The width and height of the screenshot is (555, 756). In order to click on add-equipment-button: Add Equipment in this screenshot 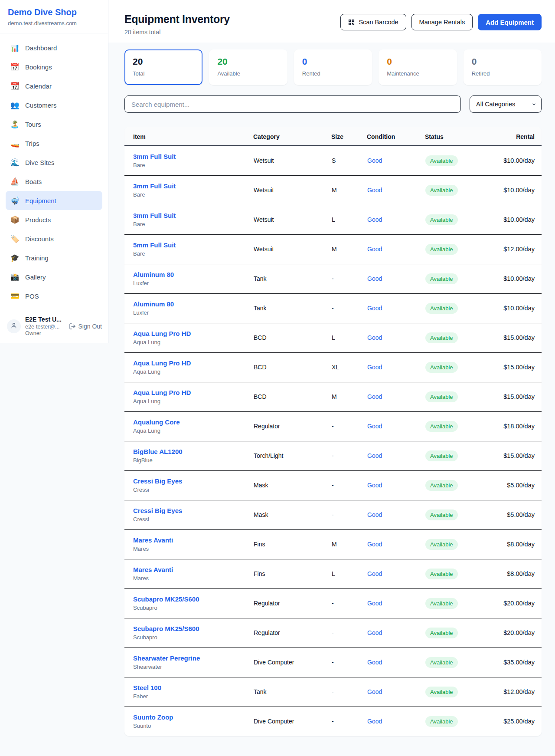, I will do `click(510, 22)`.